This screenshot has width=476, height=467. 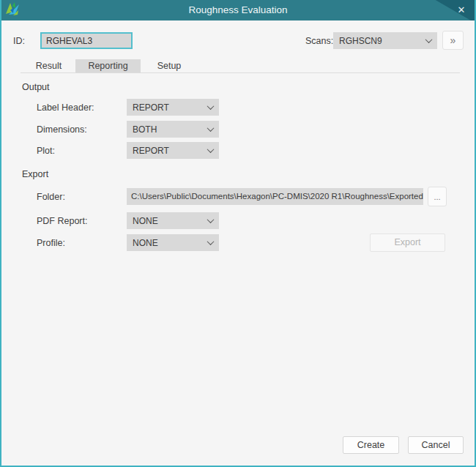 What do you see at coordinates (169, 66) in the screenshot?
I see `tab-setup: Setup` at bounding box center [169, 66].